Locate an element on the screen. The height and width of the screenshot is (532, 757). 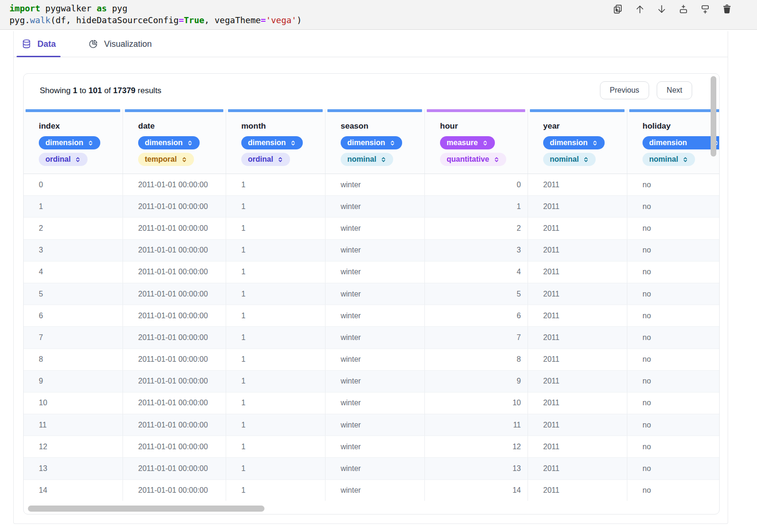
delete-cell-icon is located at coordinates (727, 9).